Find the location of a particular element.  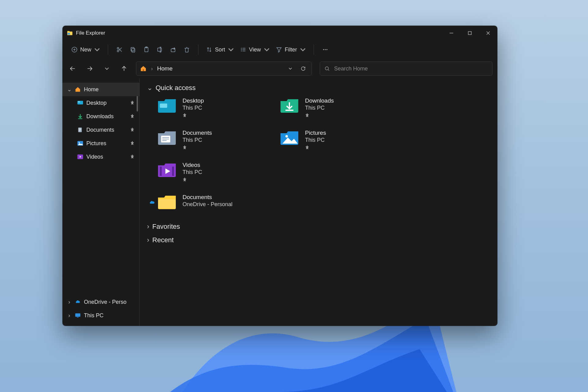

tile-name: Videos is located at coordinates (192, 165).